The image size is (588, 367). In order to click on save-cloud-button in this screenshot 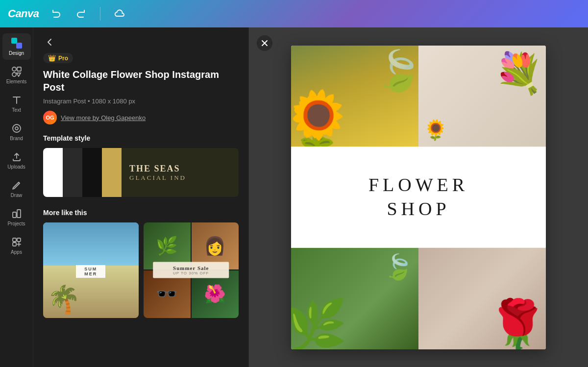, I will do `click(120, 14)`.